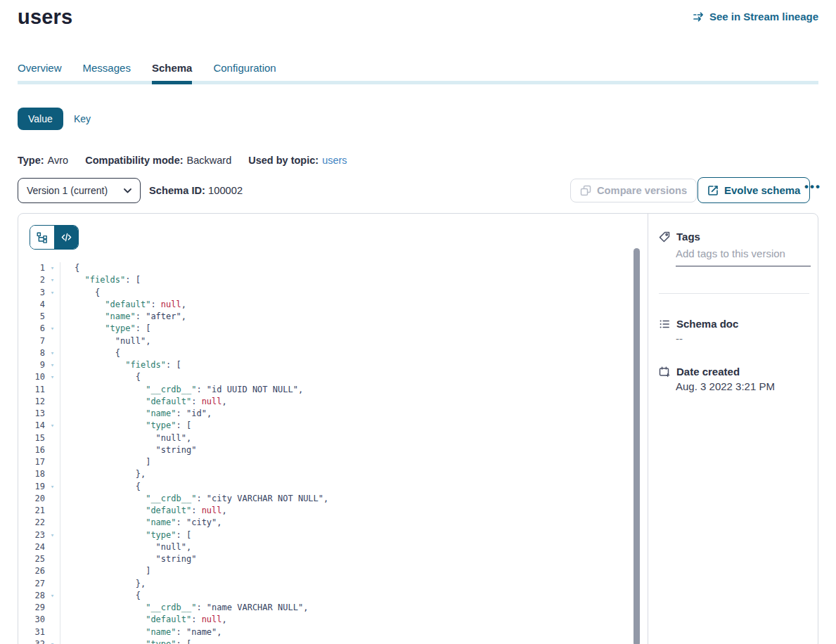 The width and height of the screenshot is (836, 644). I want to click on line-number: 10, so click(32, 377).